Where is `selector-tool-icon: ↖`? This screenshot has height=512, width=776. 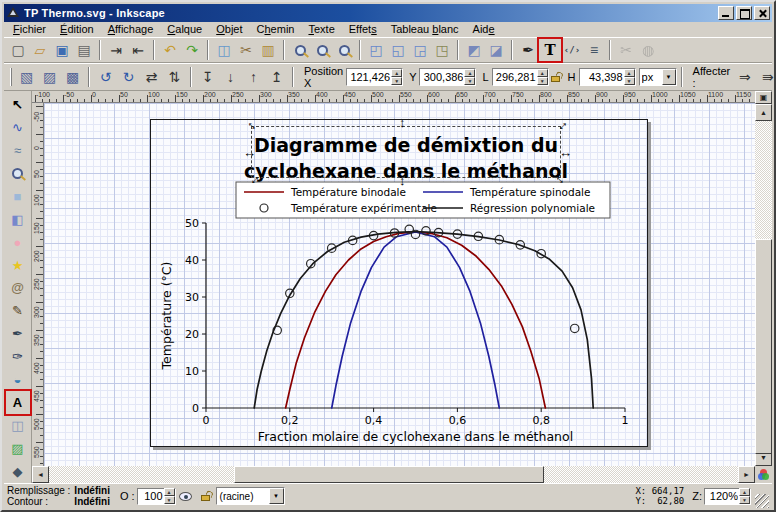 selector-tool-icon: ↖ is located at coordinates (18, 104).